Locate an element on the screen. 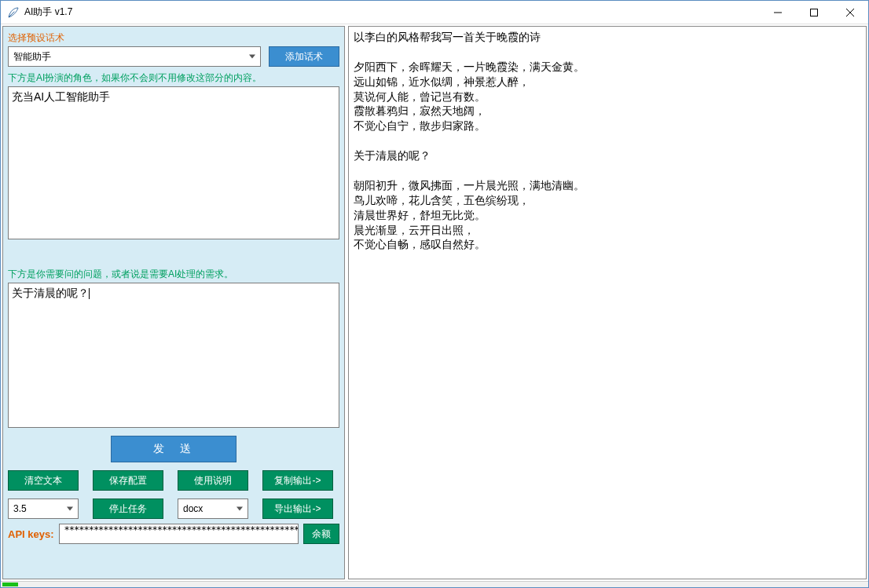 The image size is (869, 588). save-config-button: 保存配置 is located at coordinates (128, 480).